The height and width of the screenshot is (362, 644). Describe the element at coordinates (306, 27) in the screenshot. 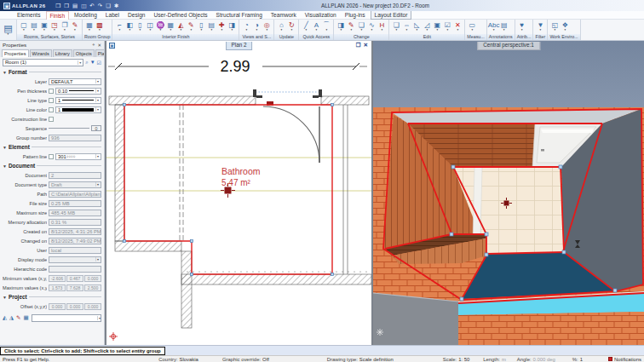

I see `line-tool-button: ╱▾` at that location.